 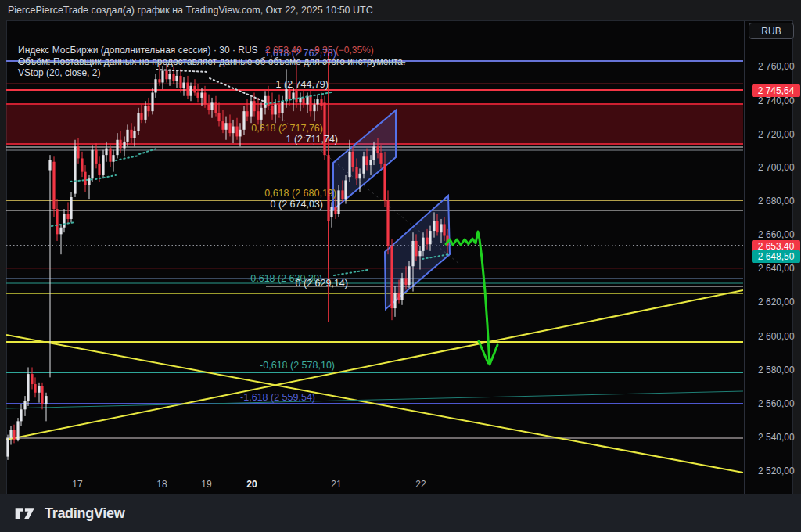 I want to click on fib-label: 0,618 (2 680,19), so click(x=300, y=193).